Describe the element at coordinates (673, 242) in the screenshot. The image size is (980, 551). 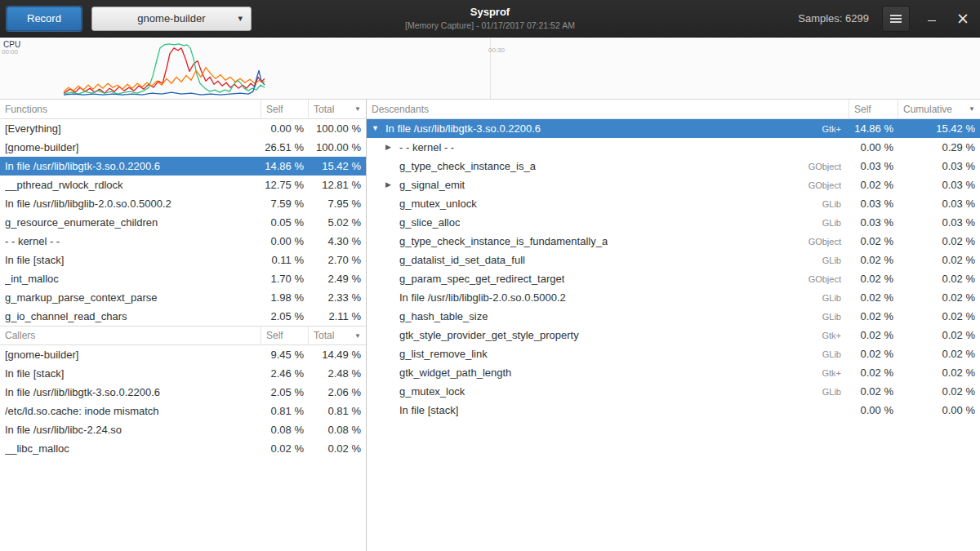
I see `tree-row: g_type_check_instance_is_fundamentally_a…` at that location.